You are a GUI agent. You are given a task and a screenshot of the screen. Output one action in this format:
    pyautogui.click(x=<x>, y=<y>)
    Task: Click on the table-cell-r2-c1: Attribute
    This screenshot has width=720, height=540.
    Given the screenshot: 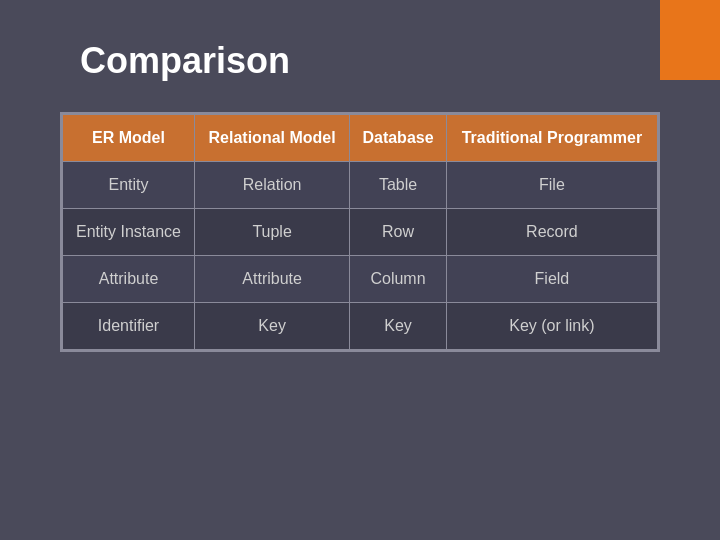 What is the action you would take?
    pyautogui.click(x=272, y=280)
    